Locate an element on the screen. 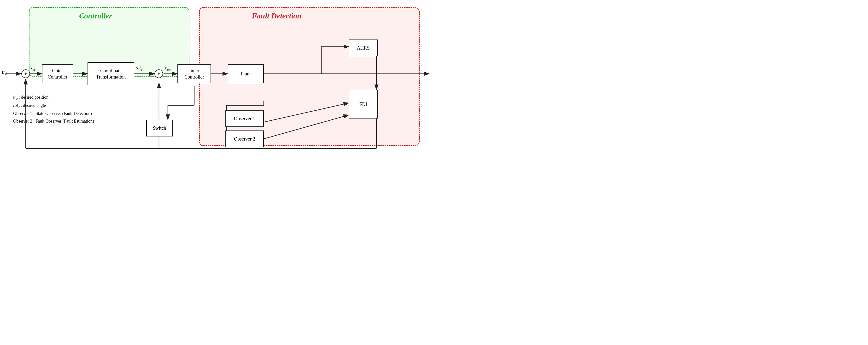 Image resolution: width=868 pixels, height=345 pixels. rot-d-label: rotd is located at coordinates (139, 68).